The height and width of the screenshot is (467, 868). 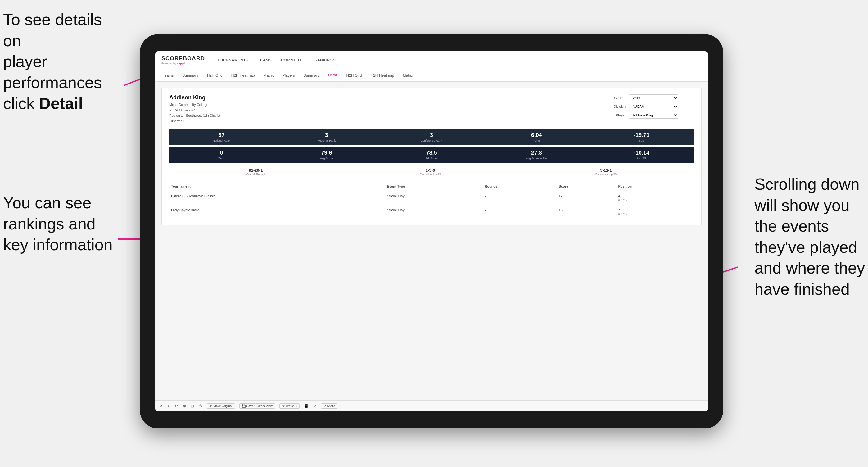 What do you see at coordinates (200, 406) in the screenshot?
I see `clock-icon: ⏱` at bounding box center [200, 406].